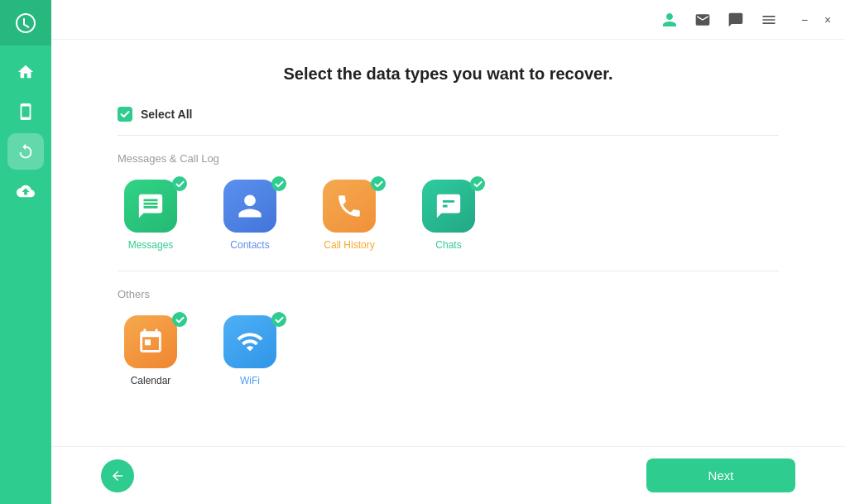 The image size is (845, 504). I want to click on item-contacts: Contacts, so click(250, 215).